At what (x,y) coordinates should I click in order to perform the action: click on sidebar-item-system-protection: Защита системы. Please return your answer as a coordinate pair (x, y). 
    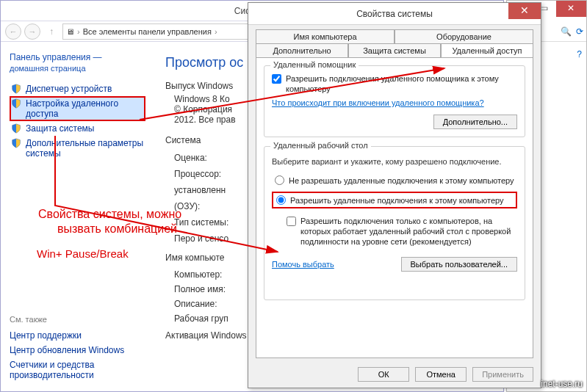
    Looking at the image, I should click on (78, 128).